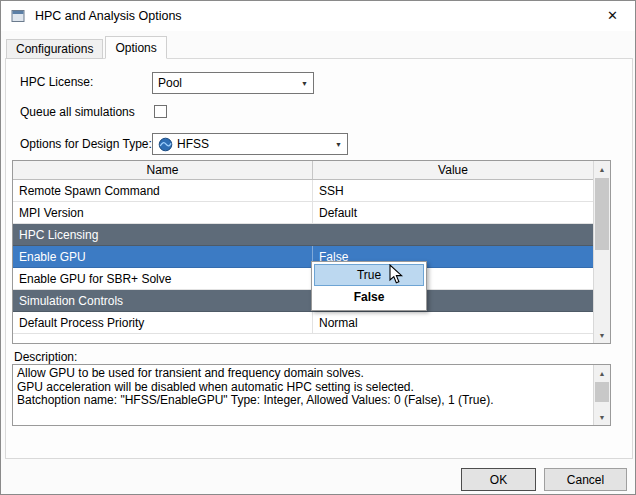  I want to click on table-row-selected: Enable GPU False, so click(303, 257).